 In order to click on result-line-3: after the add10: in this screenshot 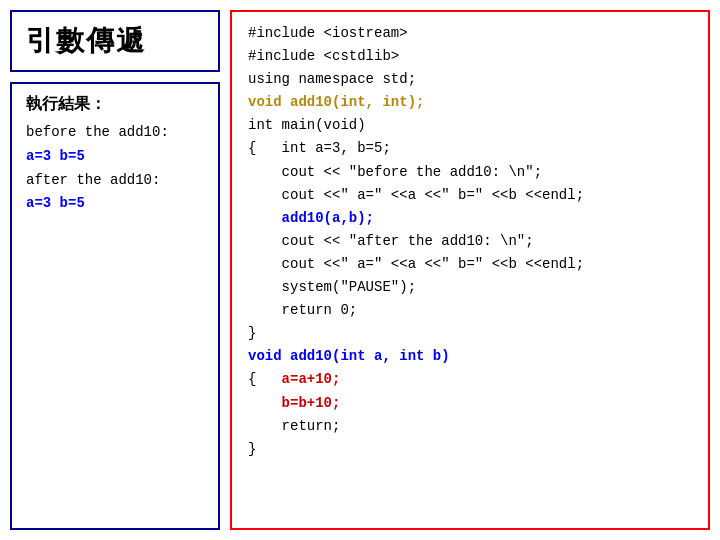, I will do `click(115, 181)`.